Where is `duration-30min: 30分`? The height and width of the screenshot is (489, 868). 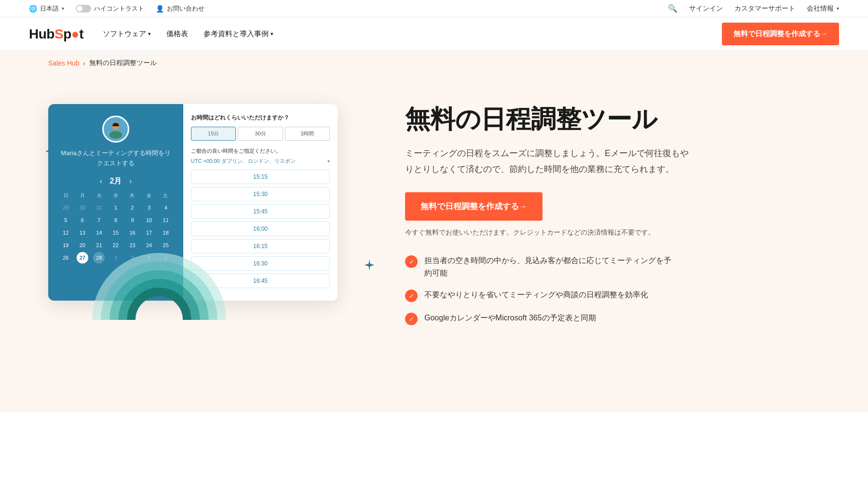 duration-30min: 30分 is located at coordinates (260, 134).